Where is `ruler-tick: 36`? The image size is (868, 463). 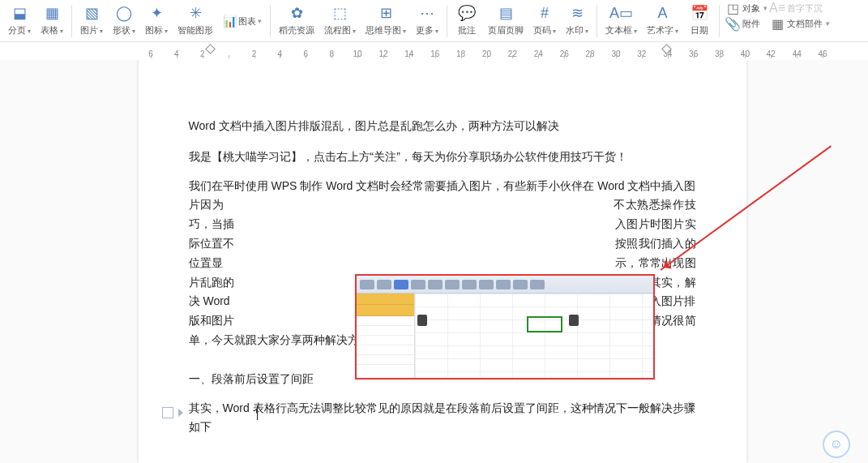 ruler-tick: 36 is located at coordinates (694, 54).